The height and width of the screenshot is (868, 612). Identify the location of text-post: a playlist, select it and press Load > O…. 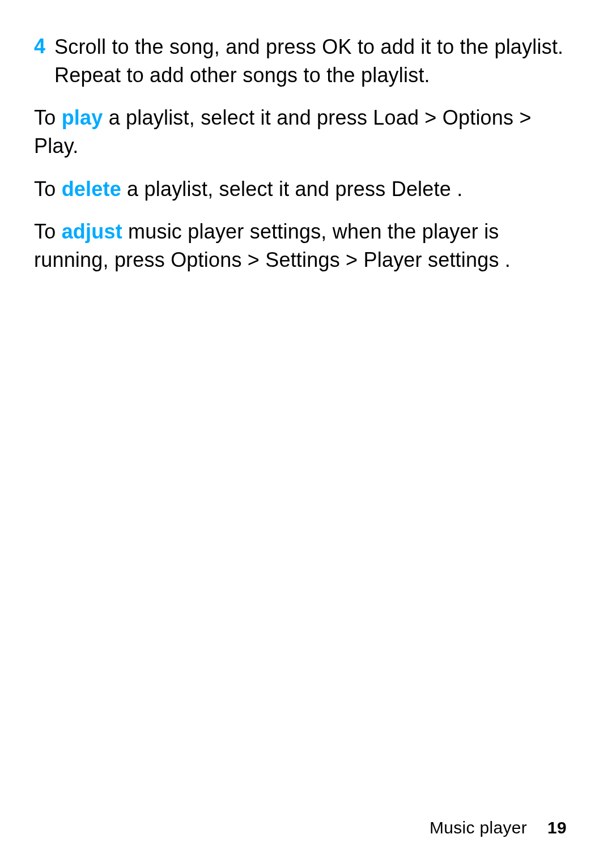
(283, 131).